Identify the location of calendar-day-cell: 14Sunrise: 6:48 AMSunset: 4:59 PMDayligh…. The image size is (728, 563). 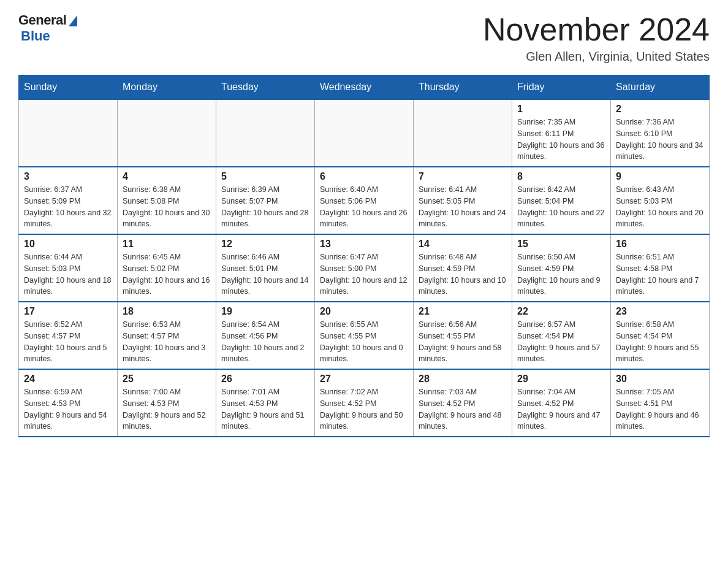
(463, 268).